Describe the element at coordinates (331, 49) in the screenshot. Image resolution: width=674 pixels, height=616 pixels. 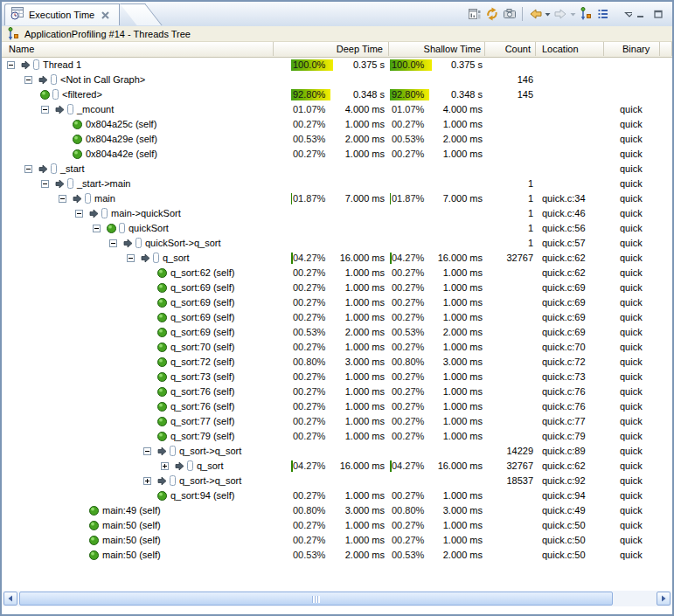
I see `column-header-deep-time: Deep Time` at that location.